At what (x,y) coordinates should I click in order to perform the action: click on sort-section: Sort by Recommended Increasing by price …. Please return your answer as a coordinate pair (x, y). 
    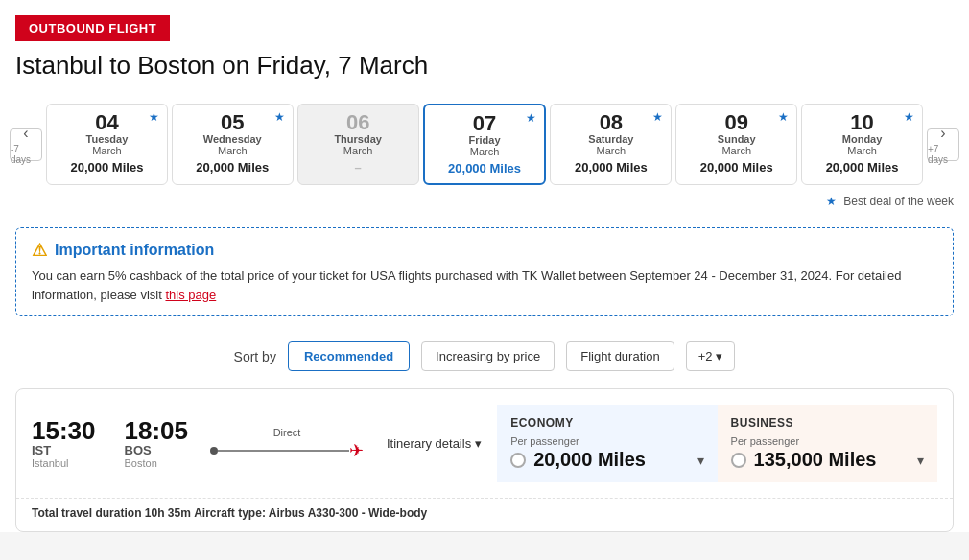
    Looking at the image, I should click on (484, 353).